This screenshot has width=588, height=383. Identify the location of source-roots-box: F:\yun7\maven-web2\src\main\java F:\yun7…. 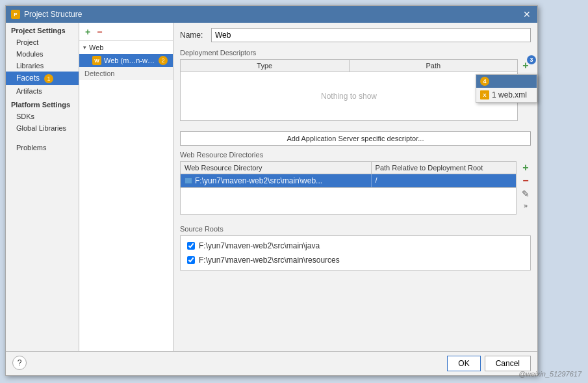
(355, 253).